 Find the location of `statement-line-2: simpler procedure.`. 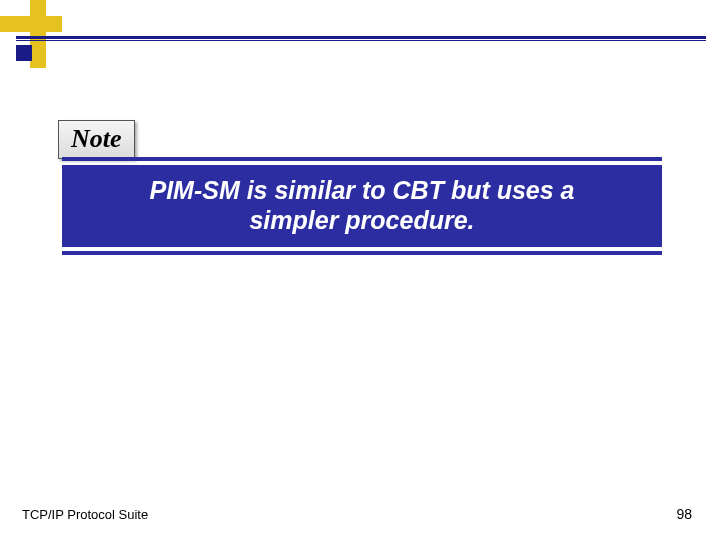

statement-line-2: simpler procedure. is located at coordinates (362, 220).